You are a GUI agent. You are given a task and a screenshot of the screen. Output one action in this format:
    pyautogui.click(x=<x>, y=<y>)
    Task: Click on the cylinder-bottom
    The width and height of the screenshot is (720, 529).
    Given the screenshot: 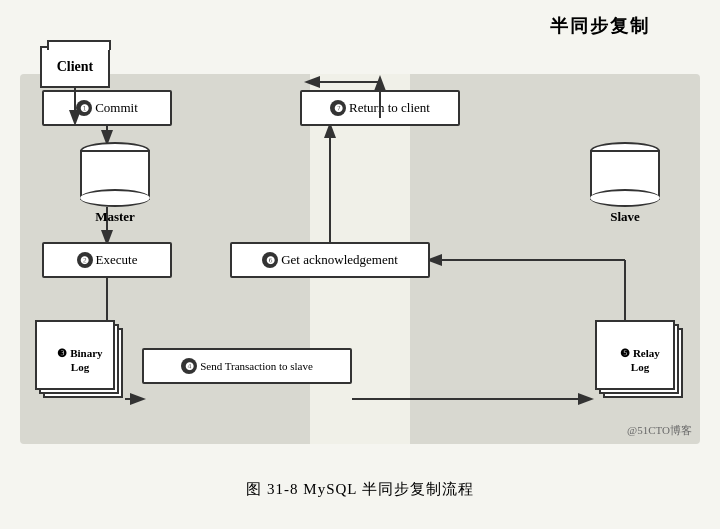 What is the action you would take?
    pyautogui.click(x=115, y=198)
    